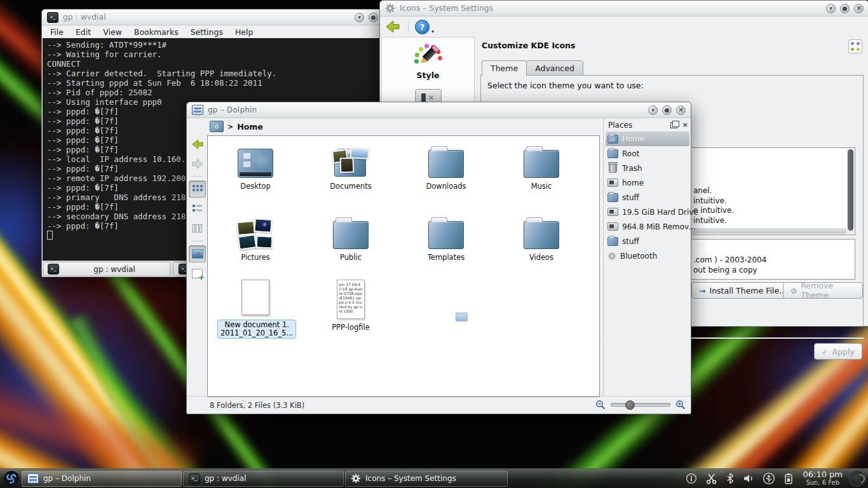 The width and height of the screenshot is (868, 488). Describe the element at coordinates (50, 235) in the screenshot. I see `terminal-cursor` at that location.